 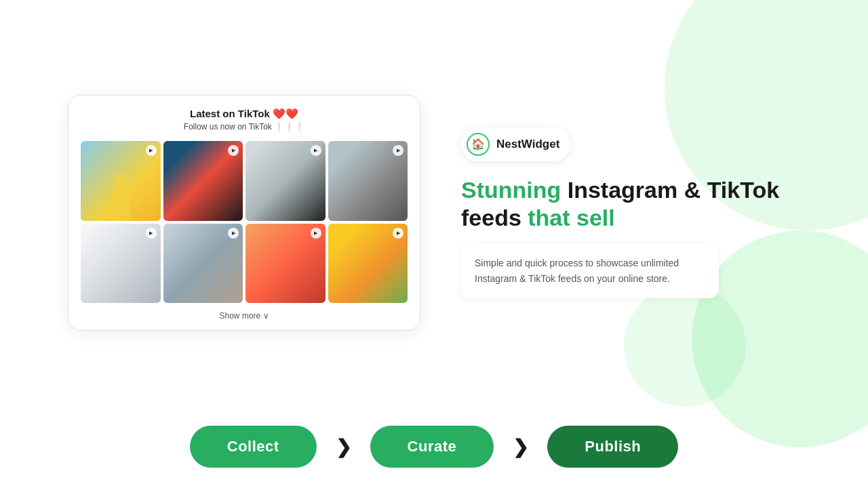 What do you see at coordinates (433, 447) in the screenshot?
I see `curate-button: Curate` at bounding box center [433, 447].